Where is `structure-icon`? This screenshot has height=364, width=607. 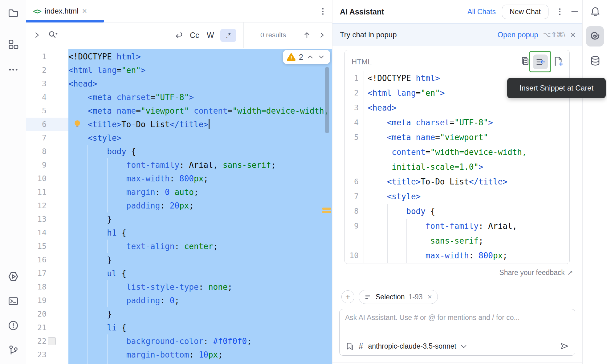 structure-icon is located at coordinates (13, 44).